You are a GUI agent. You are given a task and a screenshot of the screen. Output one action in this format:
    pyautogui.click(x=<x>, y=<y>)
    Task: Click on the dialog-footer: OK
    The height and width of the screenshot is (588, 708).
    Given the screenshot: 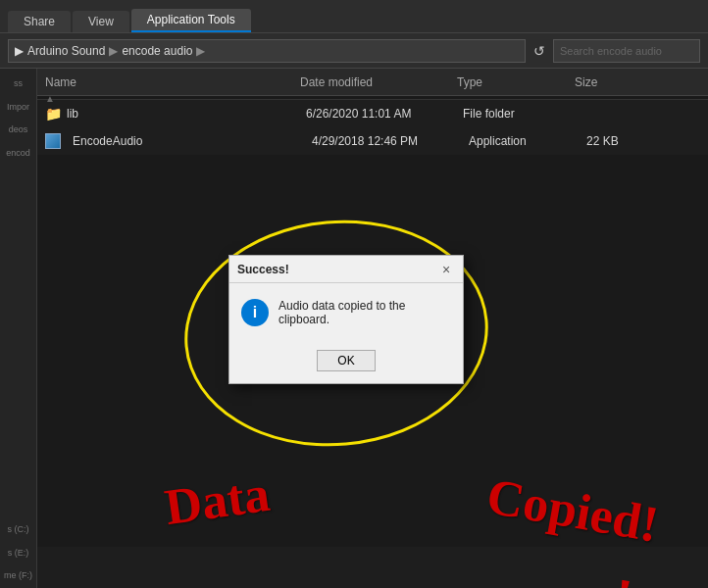 What is the action you would take?
    pyautogui.click(x=346, y=363)
    